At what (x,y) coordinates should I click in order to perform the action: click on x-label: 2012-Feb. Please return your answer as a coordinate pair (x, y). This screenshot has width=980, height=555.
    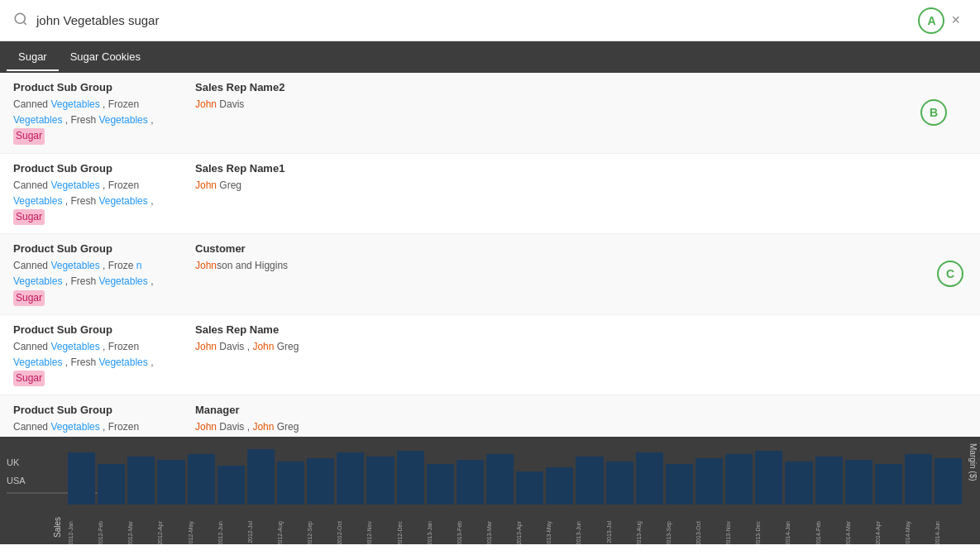
    Looking at the image, I should click on (111, 533).